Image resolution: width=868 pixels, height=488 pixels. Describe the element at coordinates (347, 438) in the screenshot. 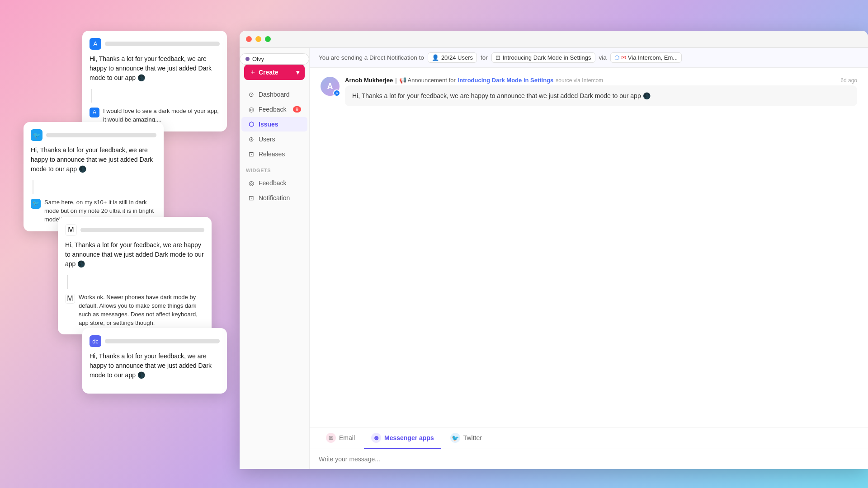

I see `tab-email-label: Email` at that location.